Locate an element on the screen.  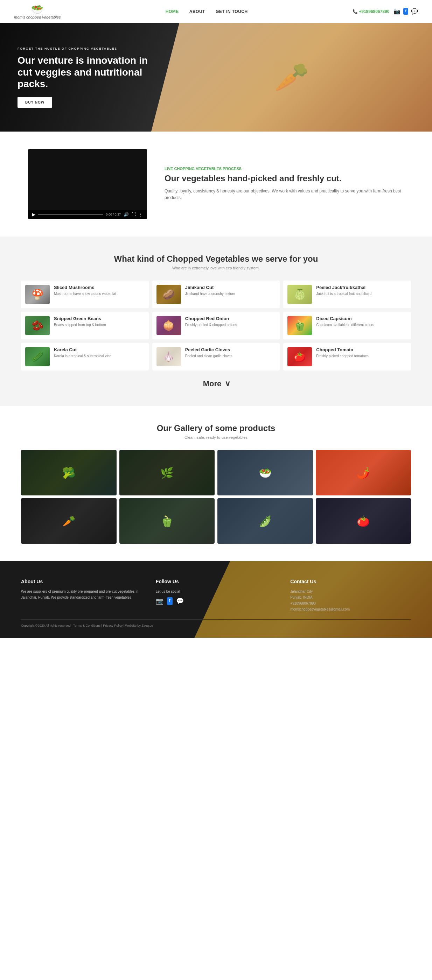
product-card: 🍅 Chopped Tomato Freshly picked chopped … is located at coordinates (347, 357).